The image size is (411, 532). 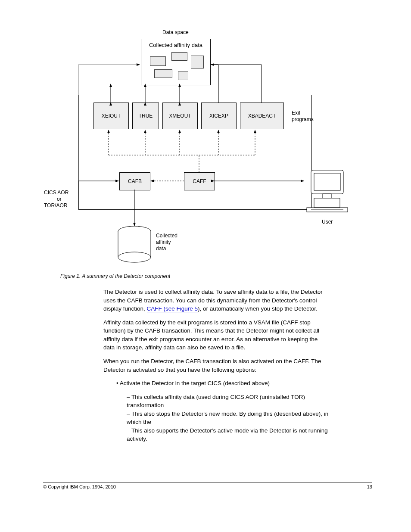 What do you see at coordinates (228, 418) in the screenshot?
I see `sub-bullet-2: This also stops the Detector's new mode.…` at bounding box center [228, 418].